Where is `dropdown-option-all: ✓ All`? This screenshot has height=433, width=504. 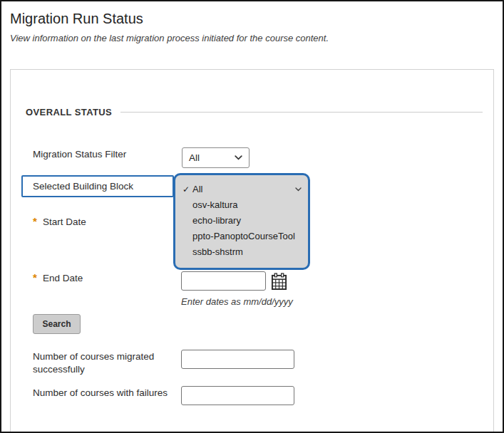 dropdown-option-all: ✓ All is located at coordinates (242, 189).